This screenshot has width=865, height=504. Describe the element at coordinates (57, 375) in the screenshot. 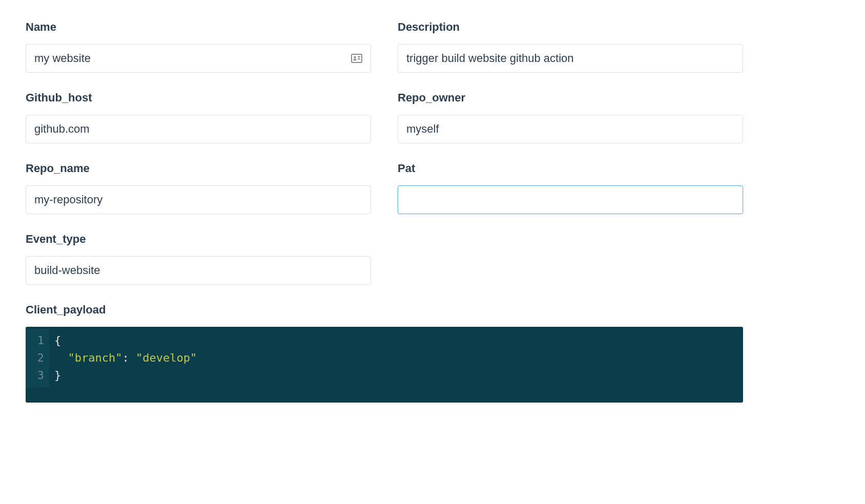

I see `brace-close: }` at that location.